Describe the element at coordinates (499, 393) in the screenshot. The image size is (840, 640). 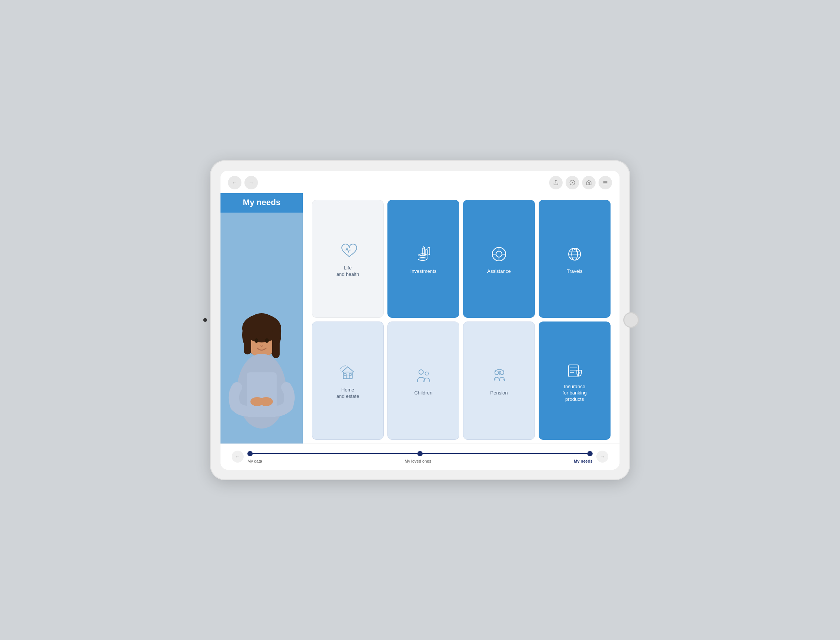
I see `card-pension-label: Pension` at that location.